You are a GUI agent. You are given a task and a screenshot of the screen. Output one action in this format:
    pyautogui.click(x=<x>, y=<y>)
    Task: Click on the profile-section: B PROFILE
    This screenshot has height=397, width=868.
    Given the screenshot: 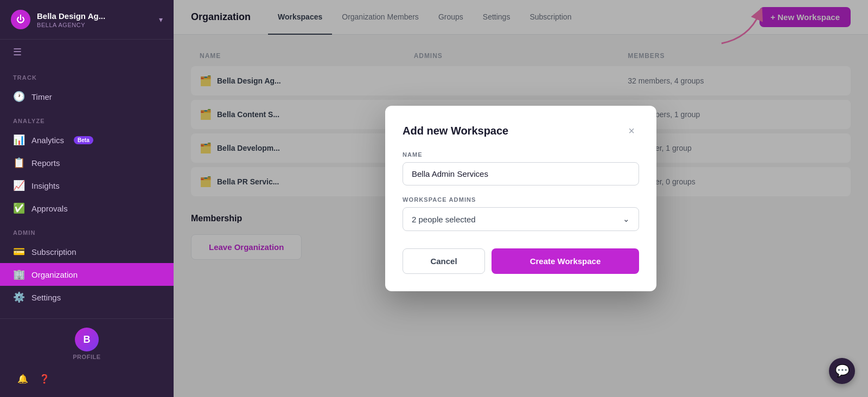 What is the action you would take?
    pyautogui.click(x=87, y=342)
    